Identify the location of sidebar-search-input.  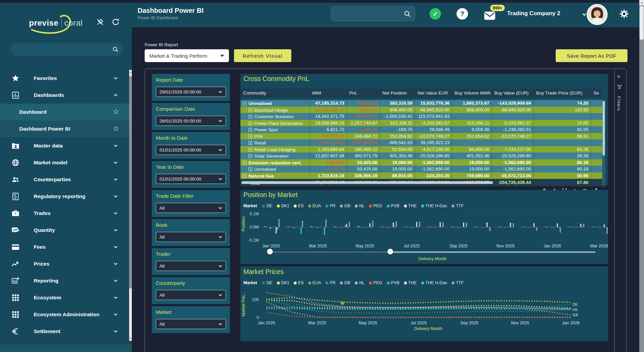
(67, 49).